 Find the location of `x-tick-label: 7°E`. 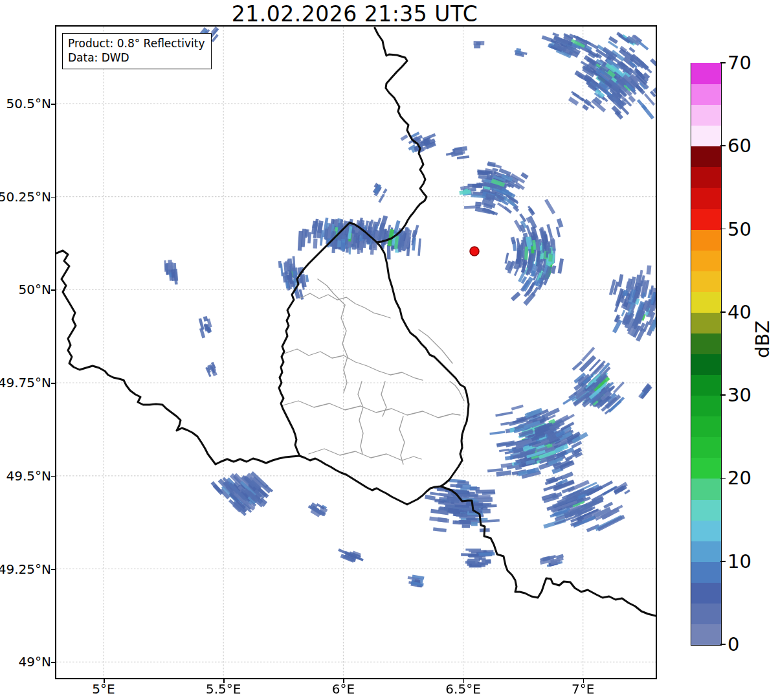

x-tick-label: 7°E is located at coordinates (583, 689).